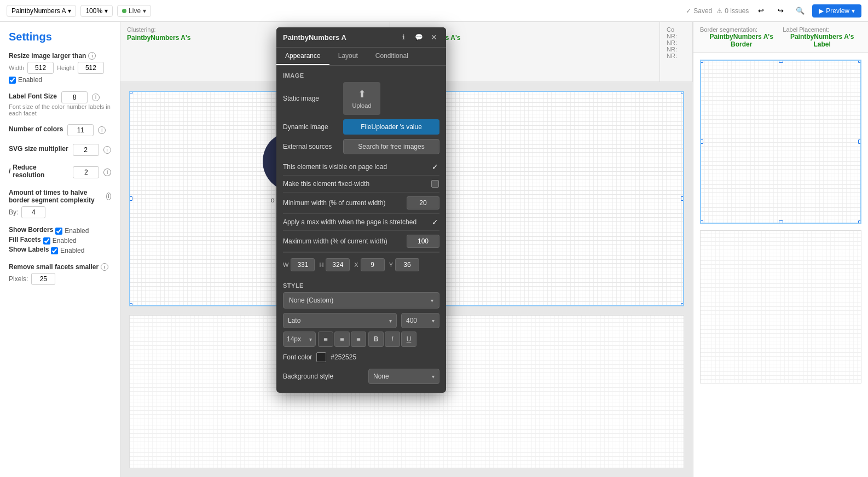 This screenshot has height=477, width=868. What do you see at coordinates (59, 231) in the screenshot?
I see `show-borders-checkbox` at bounding box center [59, 231].